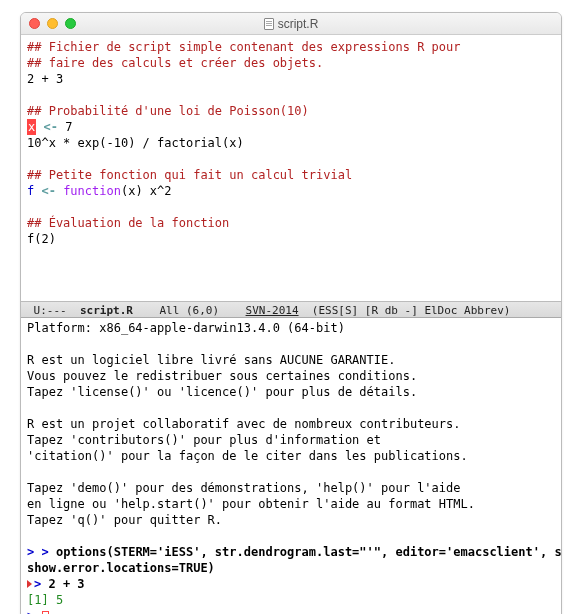 Image resolution: width=578 pixels, height=614 pixels. Describe the element at coordinates (106, 310) in the screenshot. I see `modeline-buffer-name: script.R` at that location.